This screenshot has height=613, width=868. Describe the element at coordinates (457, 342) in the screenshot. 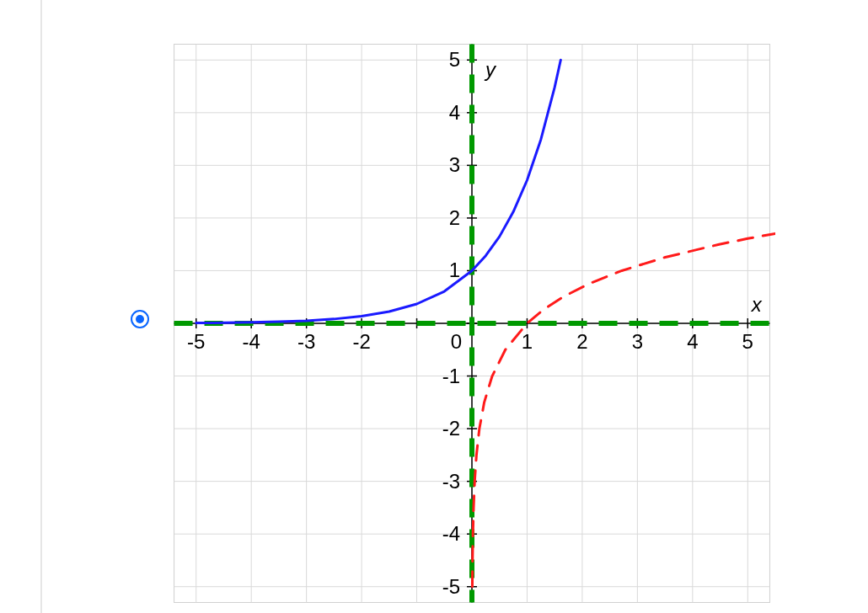

I see `x-tick-label: 0` at that location.